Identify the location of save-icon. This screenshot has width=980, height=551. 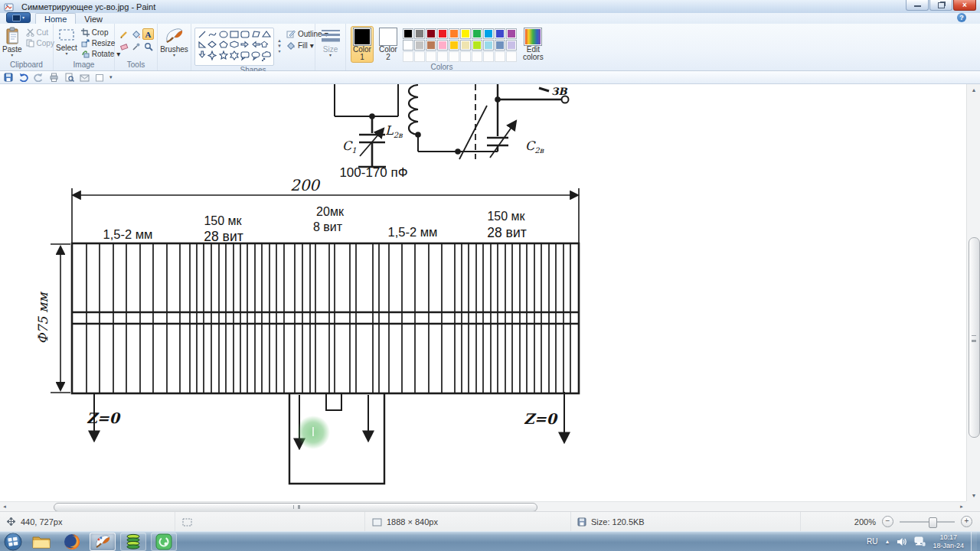
(8, 77).